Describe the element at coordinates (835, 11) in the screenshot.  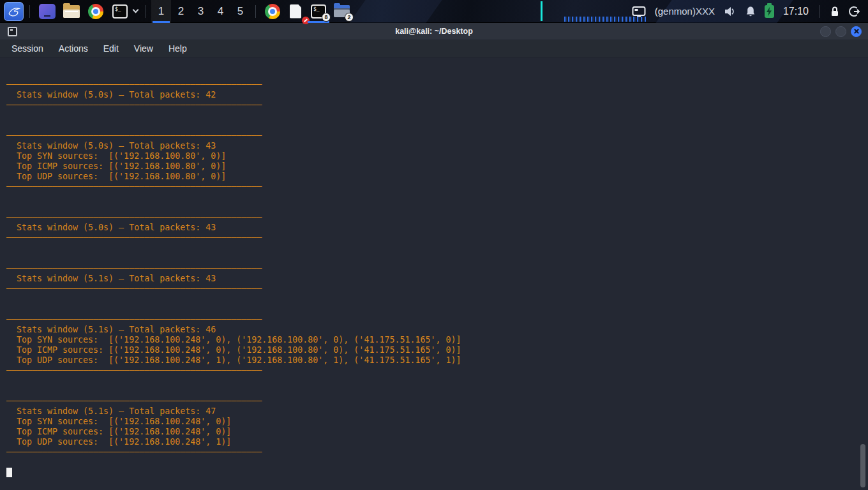
I see `lock-screen-icon` at that location.